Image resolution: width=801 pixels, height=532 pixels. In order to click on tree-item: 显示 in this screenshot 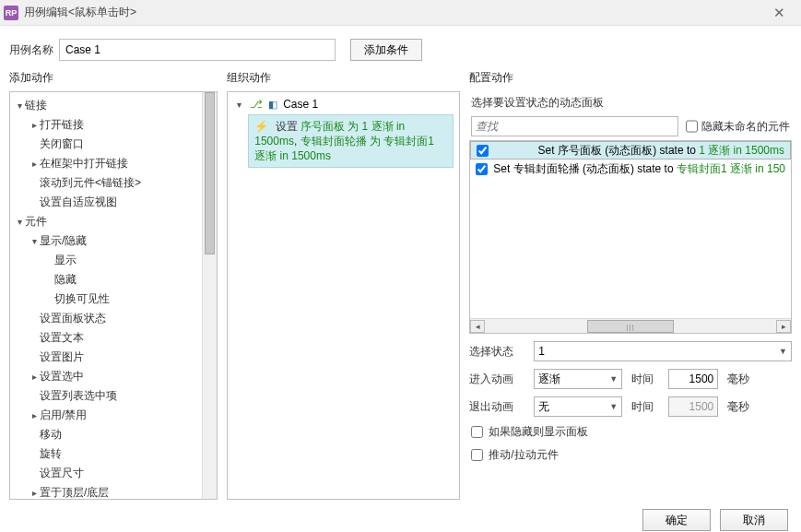, I will do `click(113, 260)`.